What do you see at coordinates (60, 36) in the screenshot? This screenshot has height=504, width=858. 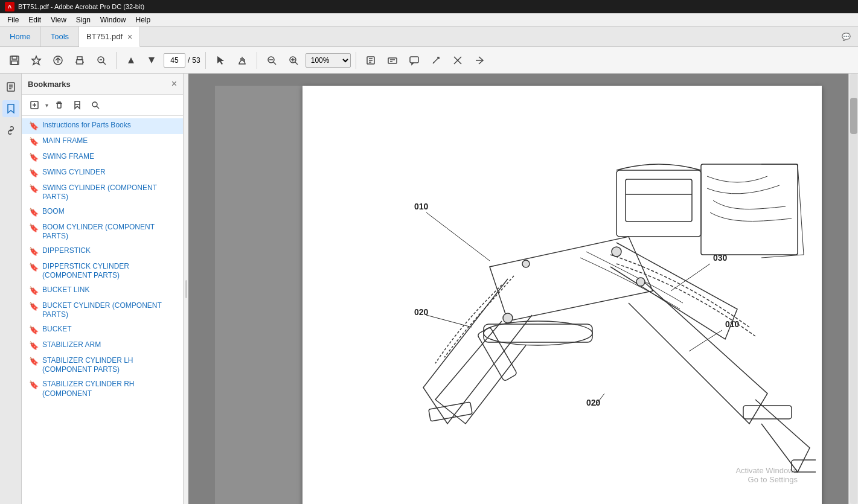 I see `tab-tools-label: Tools` at bounding box center [60, 36].